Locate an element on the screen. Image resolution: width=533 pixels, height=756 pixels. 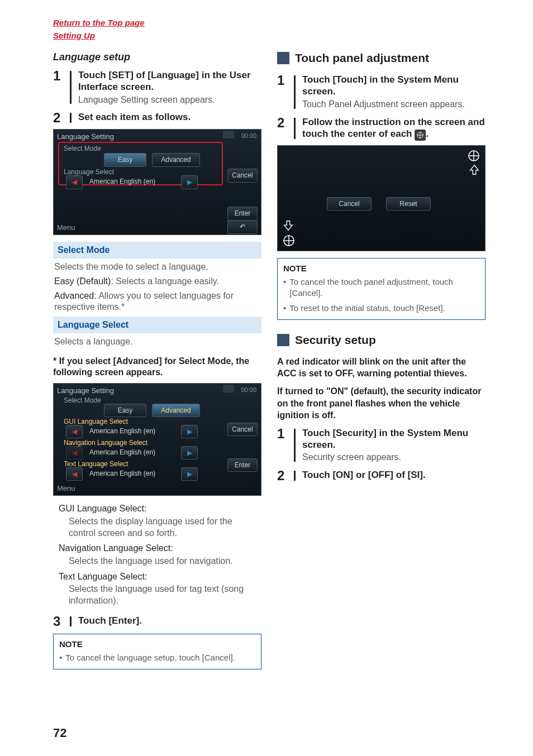
page-number: 72 is located at coordinates (60, 733).